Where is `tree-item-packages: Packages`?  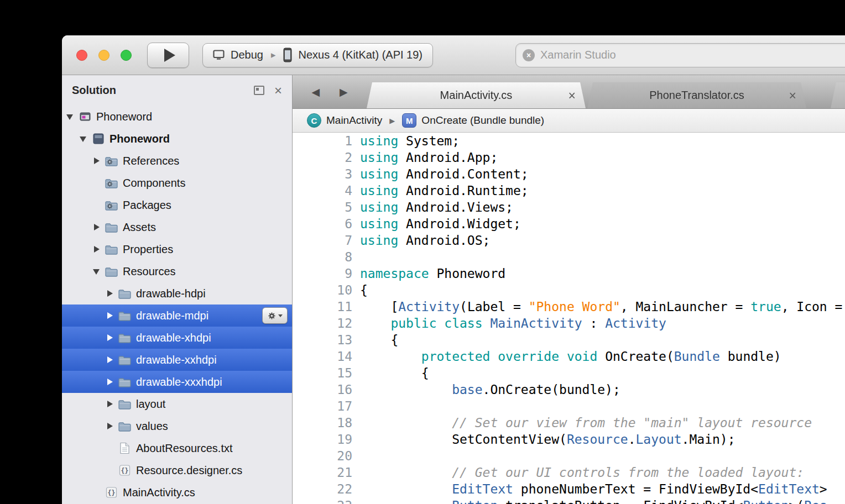
tree-item-packages: Packages is located at coordinates (177, 205).